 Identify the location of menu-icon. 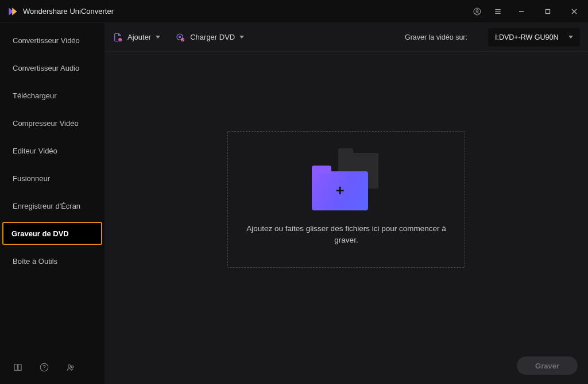
(498, 11).